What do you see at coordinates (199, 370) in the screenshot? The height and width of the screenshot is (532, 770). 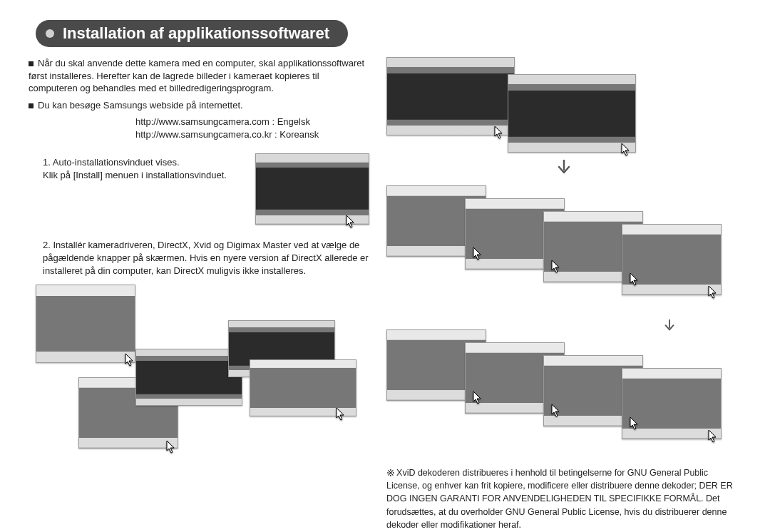 I see `screenshot-cluster-left` at bounding box center [199, 370].